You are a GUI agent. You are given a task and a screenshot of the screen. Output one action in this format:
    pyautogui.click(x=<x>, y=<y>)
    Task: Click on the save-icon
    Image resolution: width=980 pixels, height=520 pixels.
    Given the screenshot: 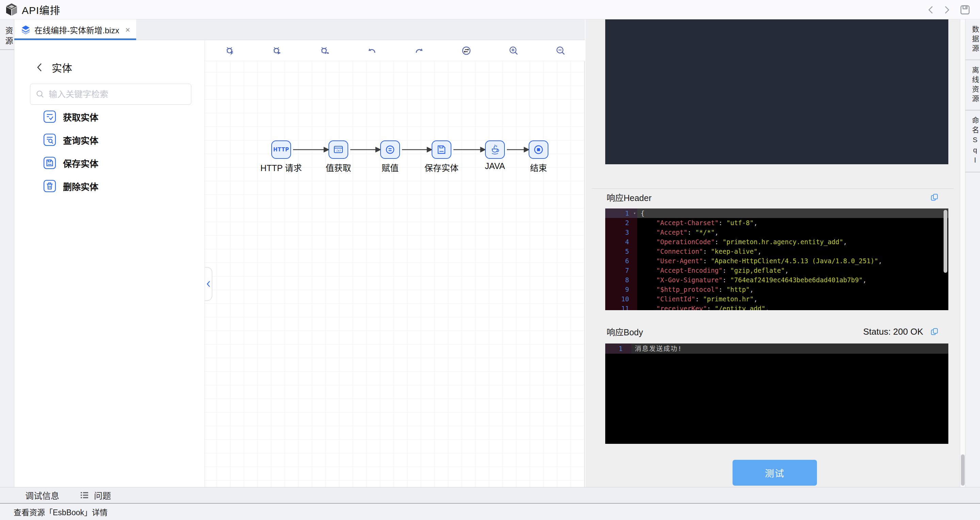 What is the action you would take?
    pyautogui.click(x=50, y=163)
    